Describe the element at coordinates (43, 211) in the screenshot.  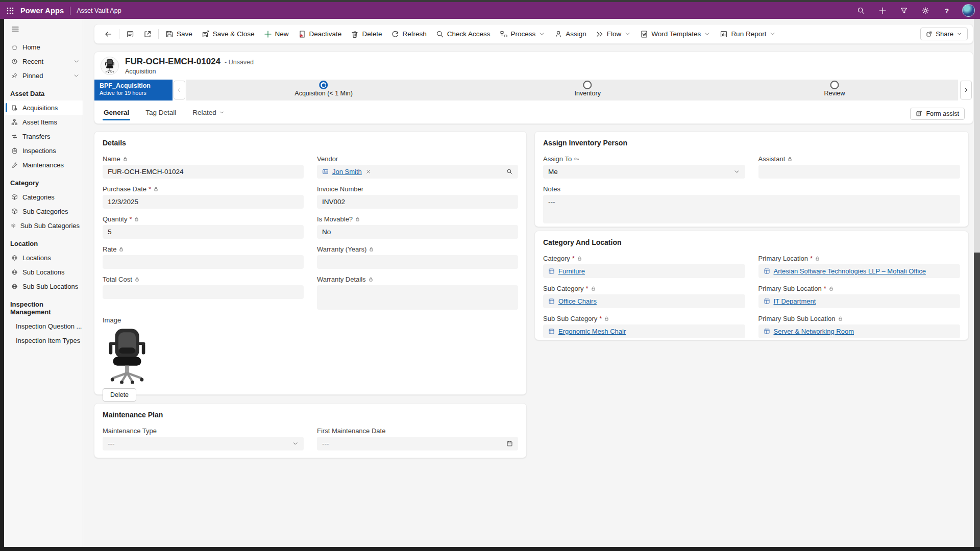
I see `sidebar-item-sub-categories: Sub Categories` at that location.